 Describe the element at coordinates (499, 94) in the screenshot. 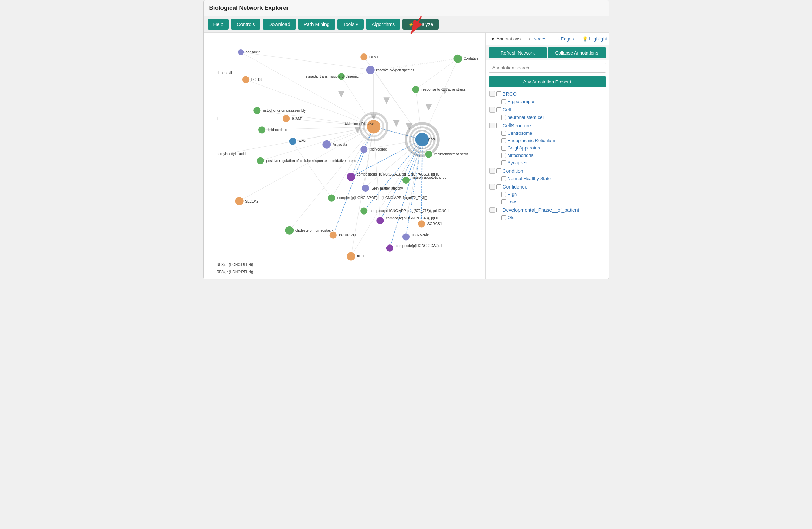

I see `checkbox-brco` at that location.